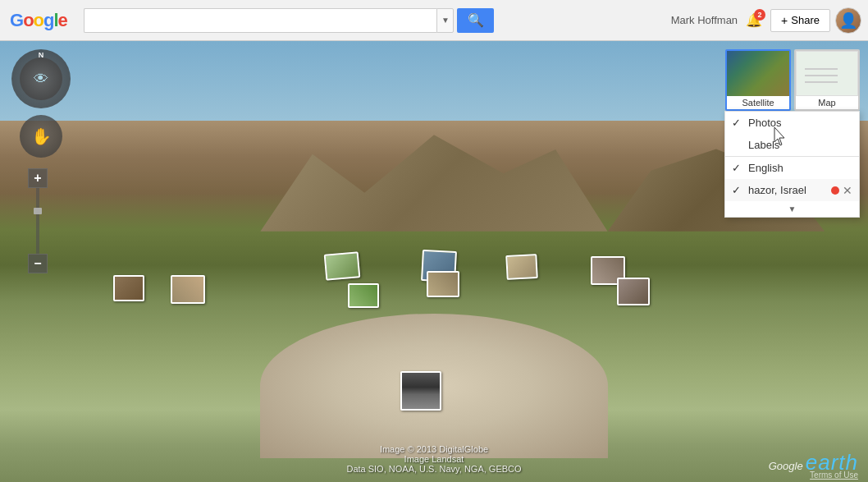  Describe the element at coordinates (433, 459) in the screenshot. I see `attribution: Image © 2013 DigitalGlobe Image Landsat …` at that location.